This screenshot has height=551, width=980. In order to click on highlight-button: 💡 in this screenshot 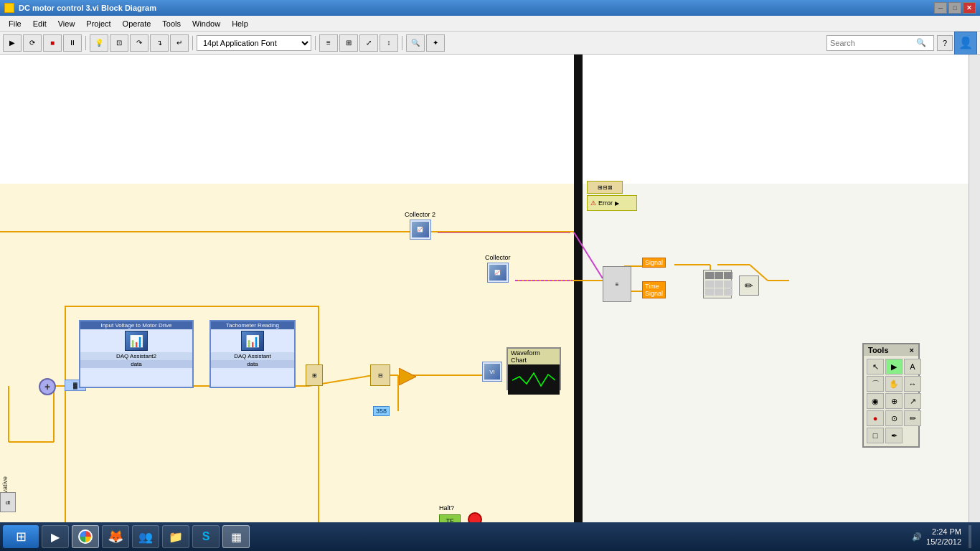, I will do `click(99, 43)`.